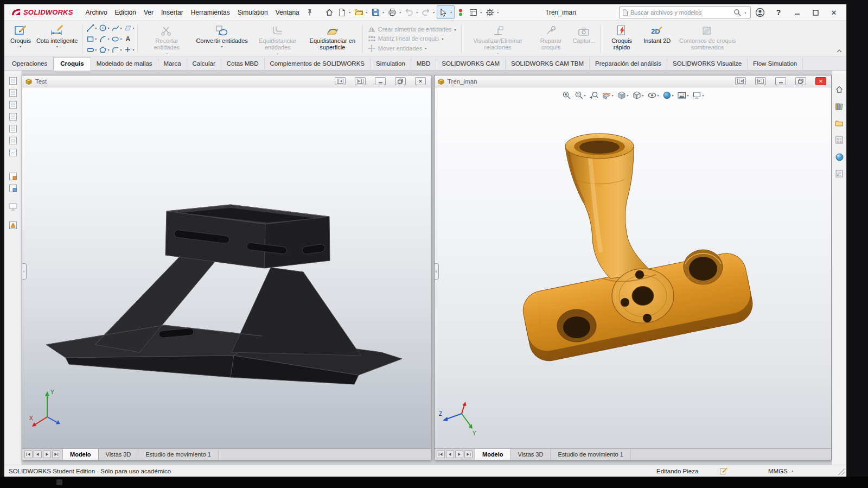 This screenshot has height=488, width=868. Describe the element at coordinates (221, 39) in the screenshot. I see `convert-entities-button: Convertir entidades ▾` at that location.